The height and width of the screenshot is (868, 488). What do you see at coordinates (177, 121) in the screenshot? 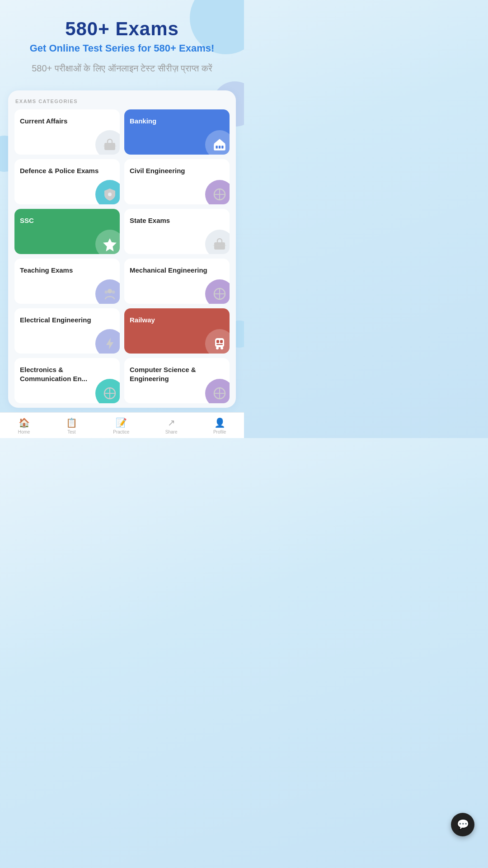
I see `category-title-banking: Banking` at bounding box center [177, 121].